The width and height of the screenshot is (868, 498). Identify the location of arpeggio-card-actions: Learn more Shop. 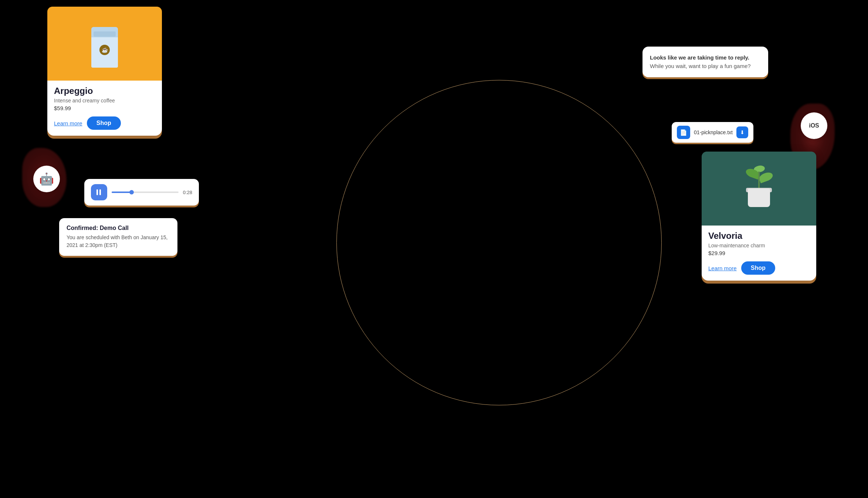
(105, 123).